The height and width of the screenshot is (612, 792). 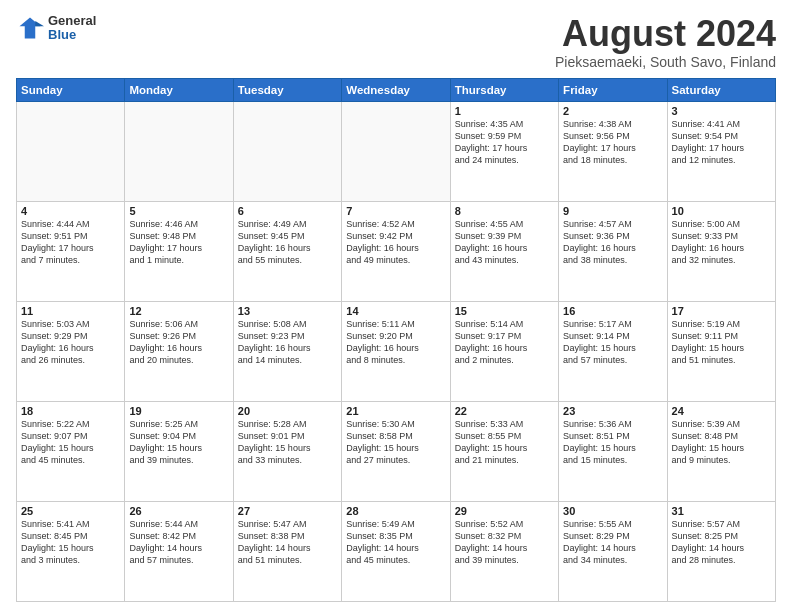 I want to click on header-saturday: Saturday, so click(x=721, y=90).